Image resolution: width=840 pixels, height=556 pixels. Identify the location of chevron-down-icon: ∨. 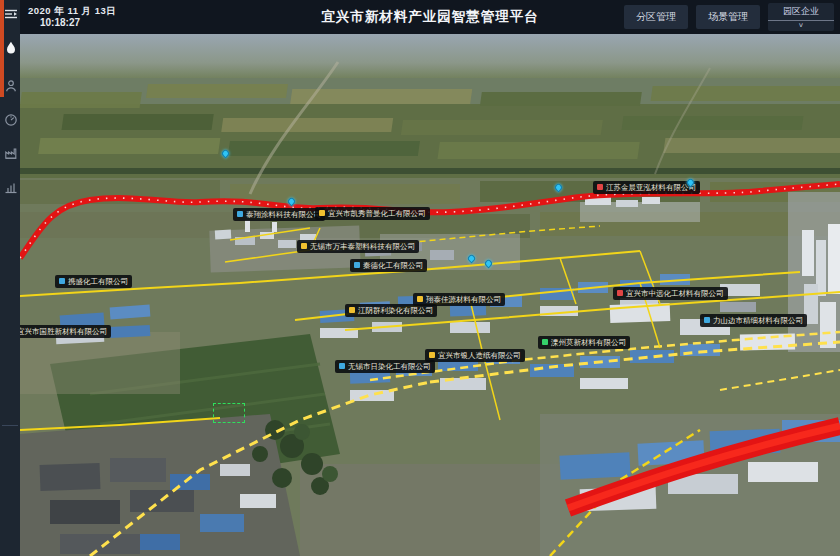
(801, 26).